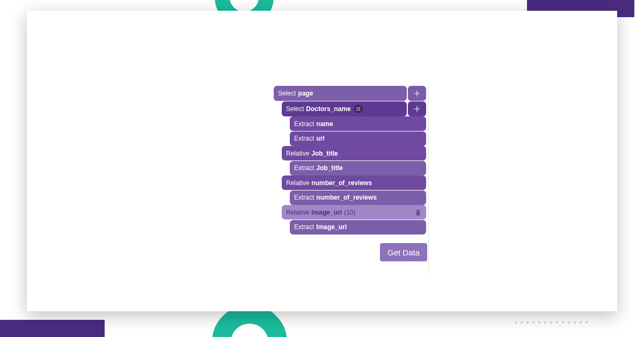 Image resolution: width=644 pixels, height=337 pixels. I want to click on selector-row-relative-reviews: Relative number_of_reviews, so click(354, 182).